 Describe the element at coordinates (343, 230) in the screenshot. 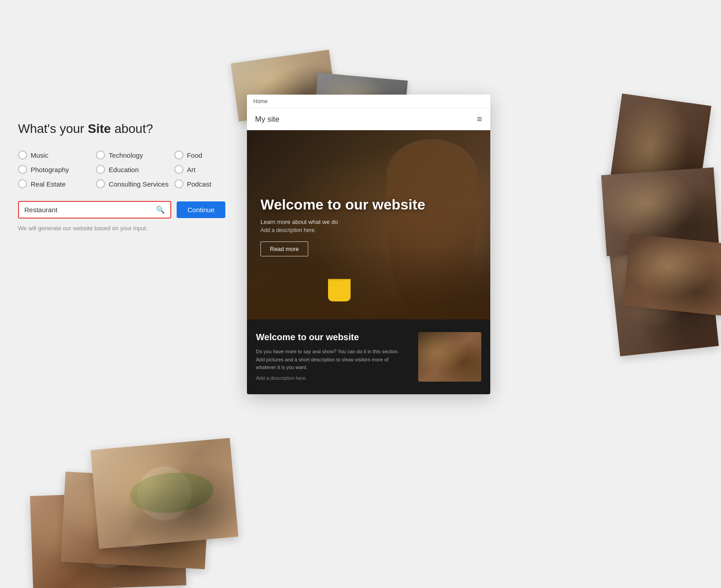

I see `hero-description: Add a description here.` at that location.